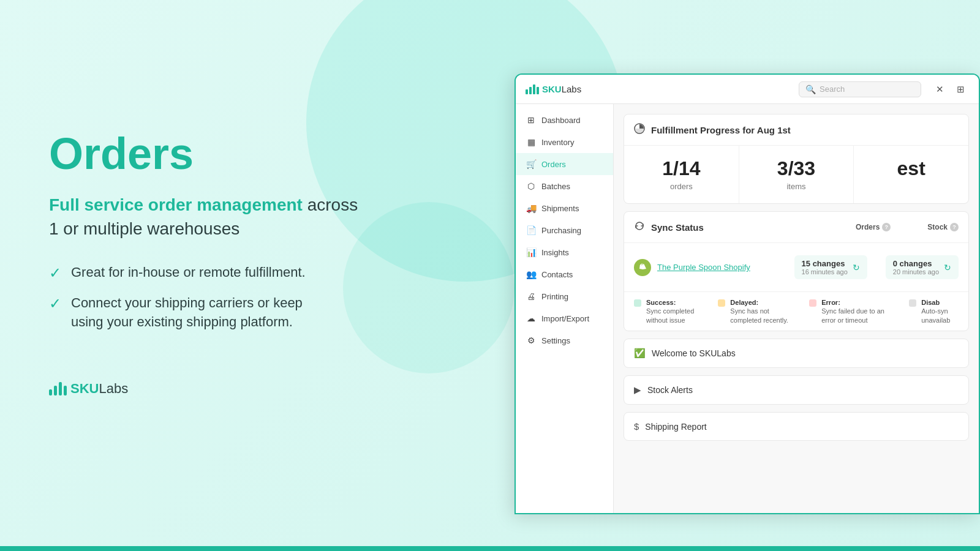 Image resolution: width=980 pixels, height=551 pixels. I want to click on sidebar-item-batches: ⬡ Batches, so click(565, 186).